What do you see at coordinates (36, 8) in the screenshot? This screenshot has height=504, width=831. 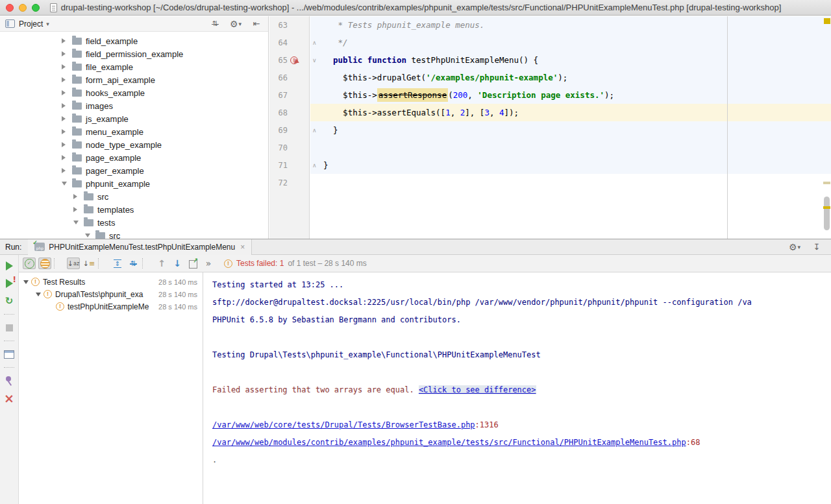 I see `zoom-window-button` at bounding box center [36, 8].